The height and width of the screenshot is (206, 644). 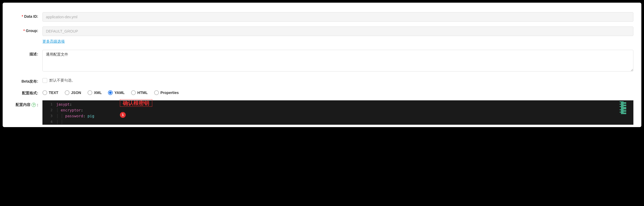 What do you see at coordinates (338, 92) in the screenshot?
I see `format-radio-group: TEXTJSONXMLYAMLHTMLProperties` at bounding box center [338, 92].